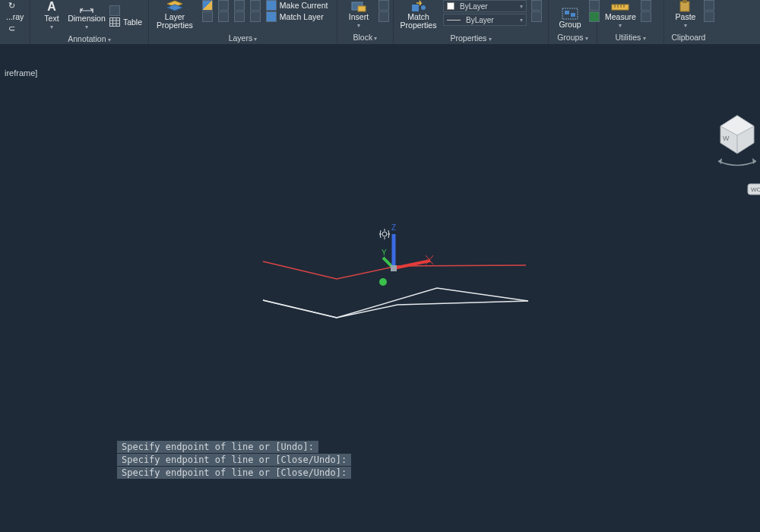  What do you see at coordinates (297, 5) in the screenshot?
I see `make-current-button: Make Current` at bounding box center [297, 5].